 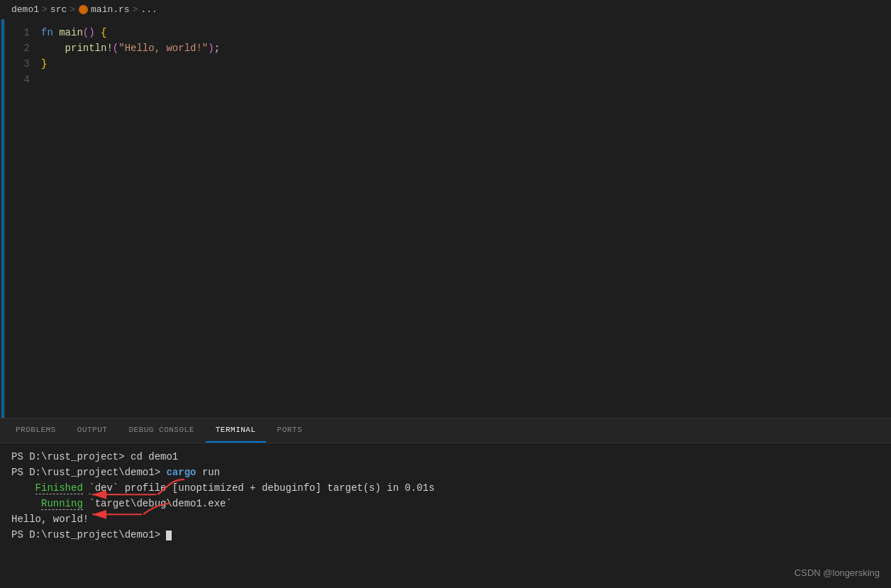 What do you see at coordinates (466, 48) in the screenshot?
I see `code-line-2: println!("Hello, world!");` at bounding box center [466, 48].